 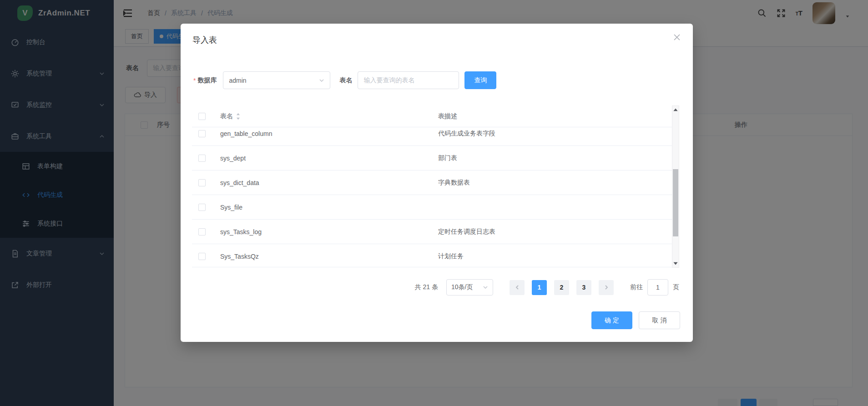 What do you see at coordinates (606, 287) in the screenshot?
I see `chevron-right-icon` at bounding box center [606, 287].